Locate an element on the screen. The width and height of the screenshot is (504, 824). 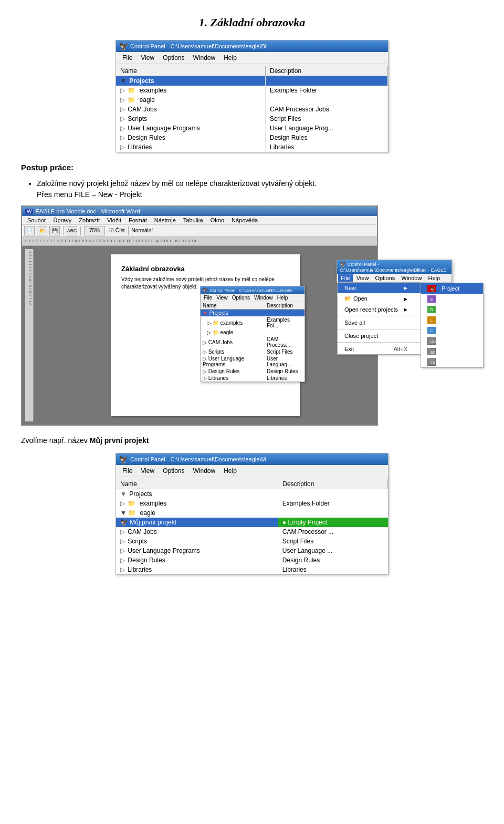
word-menubar: Soubor Úpravy Zobrazit Vložit Formát Nás… is located at coordinates (200, 221).